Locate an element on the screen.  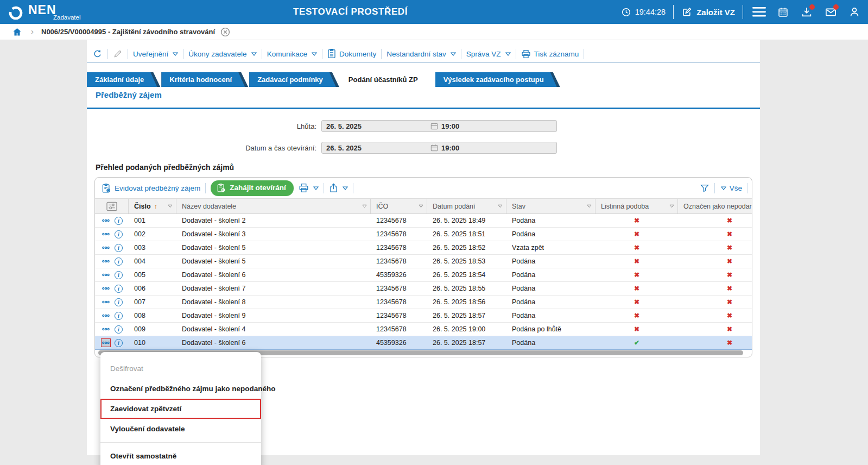
messages-button is located at coordinates (831, 12).